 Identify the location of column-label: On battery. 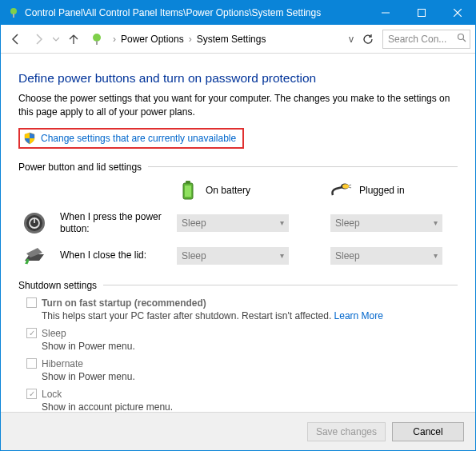
(228, 190).